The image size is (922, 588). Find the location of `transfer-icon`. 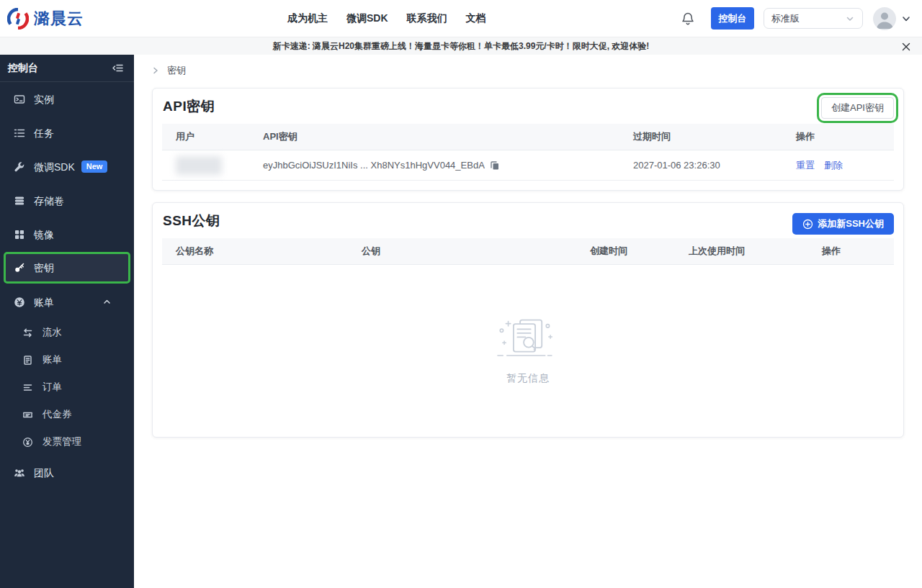

transfer-icon is located at coordinates (27, 333).